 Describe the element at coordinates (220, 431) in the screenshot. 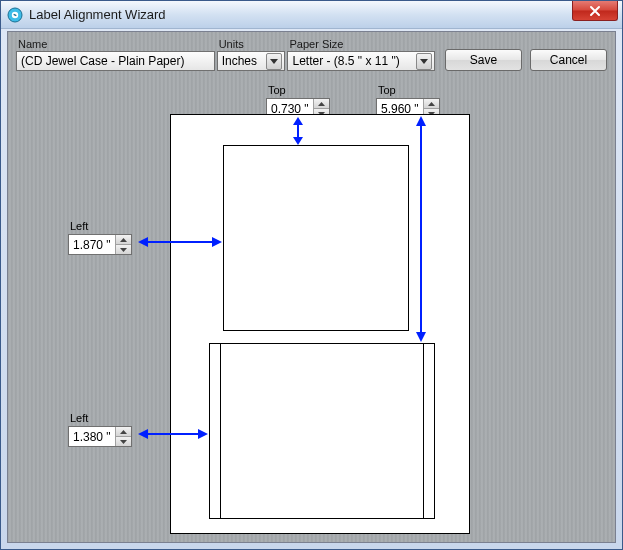

I see `inner-line-left` at that location.